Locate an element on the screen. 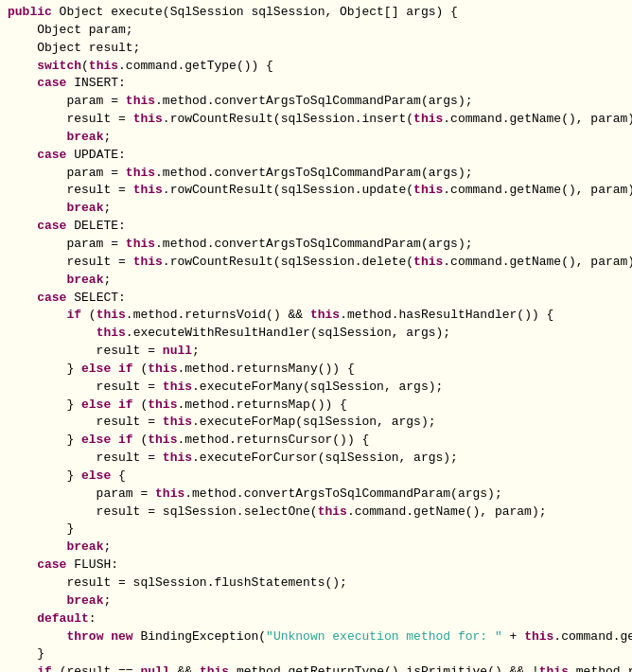 The width and height of the screenshot is (632, 672). code-line: this.executeWithResultHandler(sqlSession… is located at coordinates (320, 333).